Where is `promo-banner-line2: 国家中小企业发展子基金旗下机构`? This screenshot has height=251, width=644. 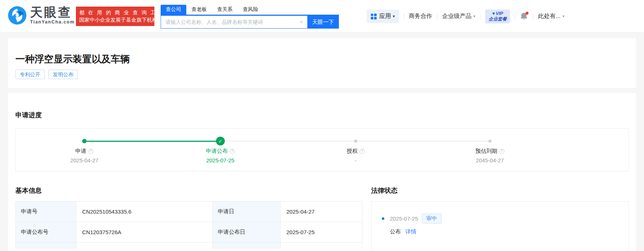
promo-banner-line2: 国家中小企业发展子基金旗下机构 is located at coordinates (115, 20).